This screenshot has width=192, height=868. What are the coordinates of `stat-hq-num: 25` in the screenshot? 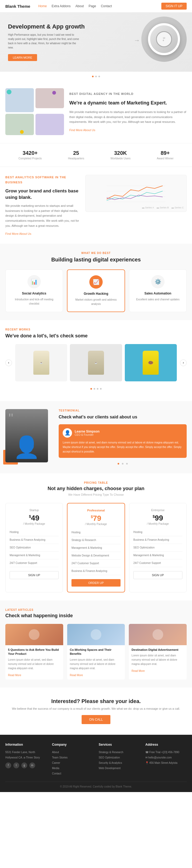 It's located at (76, 153).